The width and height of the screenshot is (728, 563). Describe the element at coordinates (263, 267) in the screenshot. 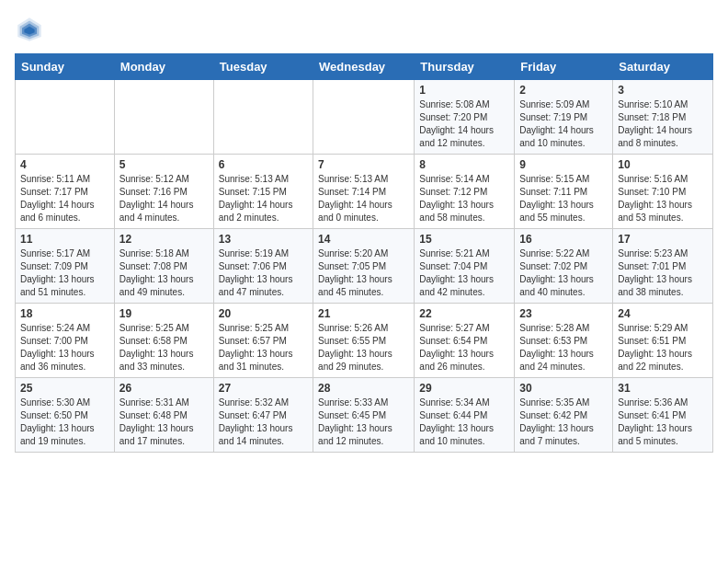

I see `calendar-cell: 13Sunrise: 5:19 AM Sunset: 7:06 PM Dayli…` at that location.